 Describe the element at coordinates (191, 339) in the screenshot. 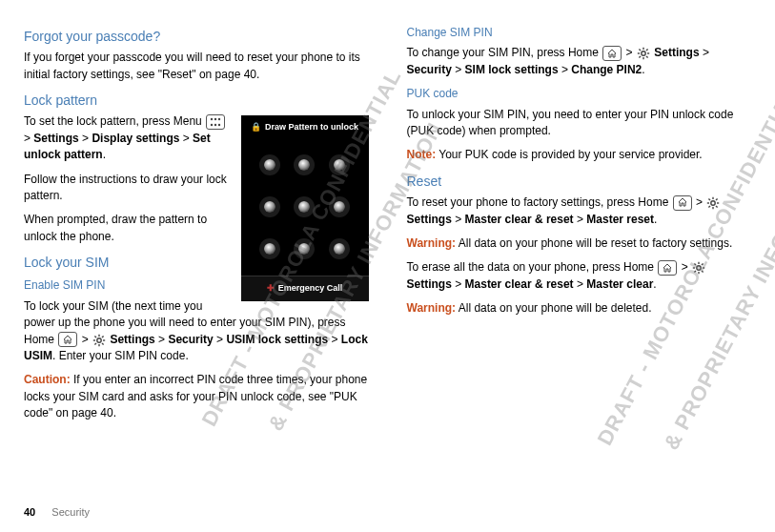

I see `path-security: Security` at that location.